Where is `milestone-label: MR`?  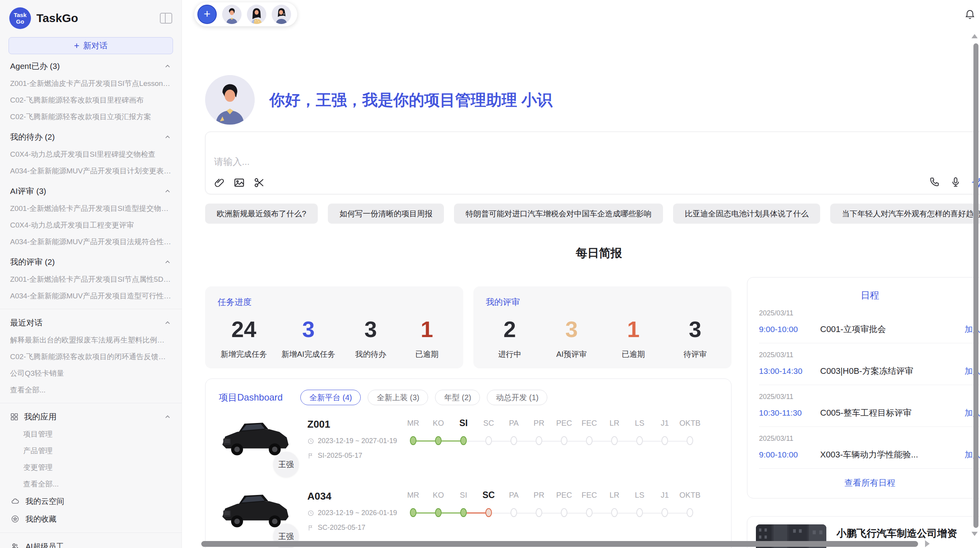 milestone-label: MR is located at coordinates (413, 495).